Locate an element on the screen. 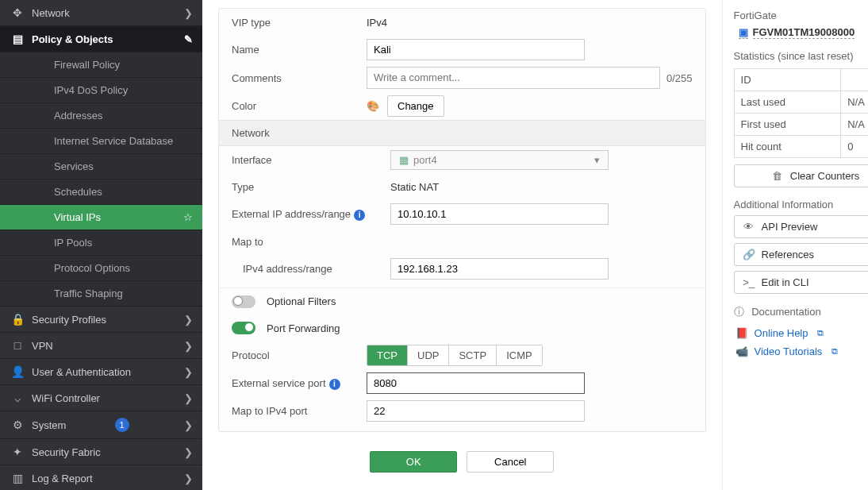  external-ip-label: External IP address/rangei is located at coordinates (311, 214).